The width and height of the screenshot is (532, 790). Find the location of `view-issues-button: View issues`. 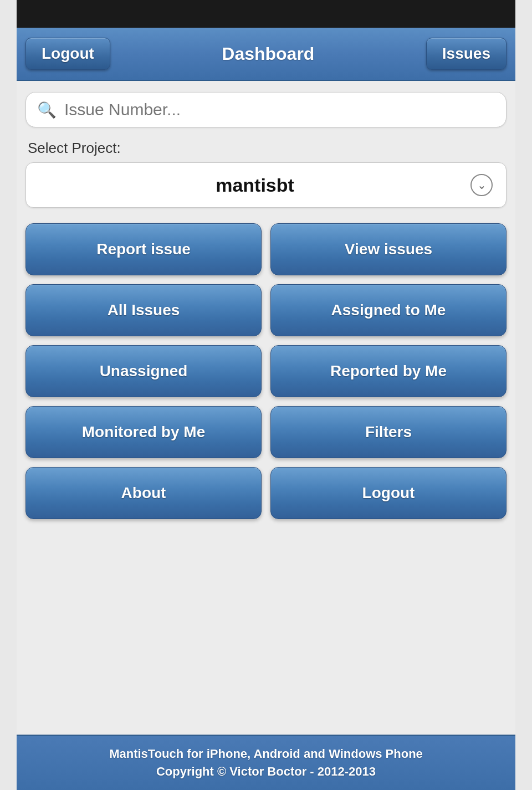

view-issues-button: View issues is located at coordinates (388, 249).